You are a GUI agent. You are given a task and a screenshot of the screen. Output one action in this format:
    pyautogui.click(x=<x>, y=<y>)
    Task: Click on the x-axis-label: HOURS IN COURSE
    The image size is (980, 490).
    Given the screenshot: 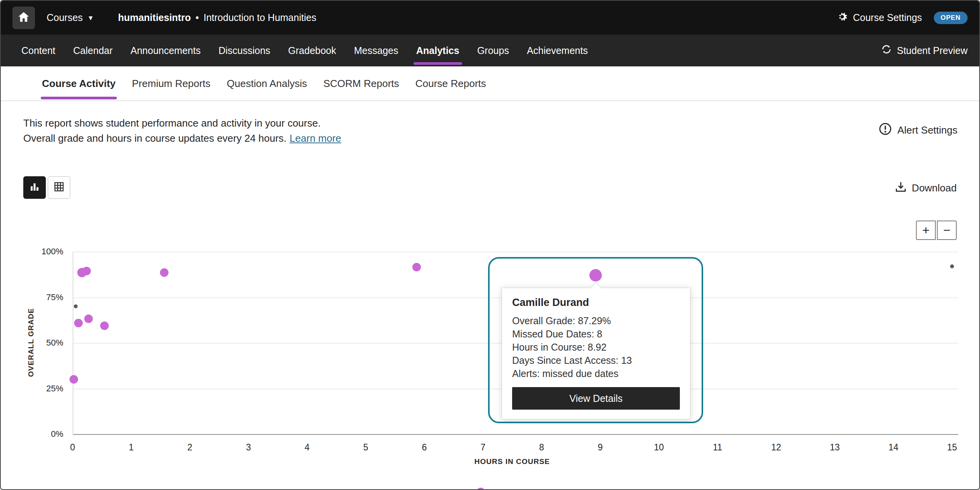 What is the action you would take?
    pyautogui.click(x=512, y=462)
    